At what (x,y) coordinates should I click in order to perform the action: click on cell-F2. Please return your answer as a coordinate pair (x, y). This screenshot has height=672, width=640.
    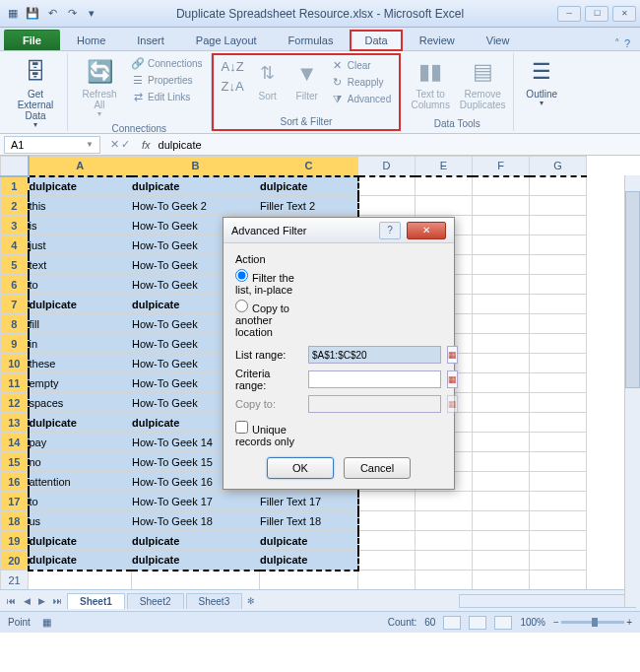
    Looking at the image, I should click on (501, 206).